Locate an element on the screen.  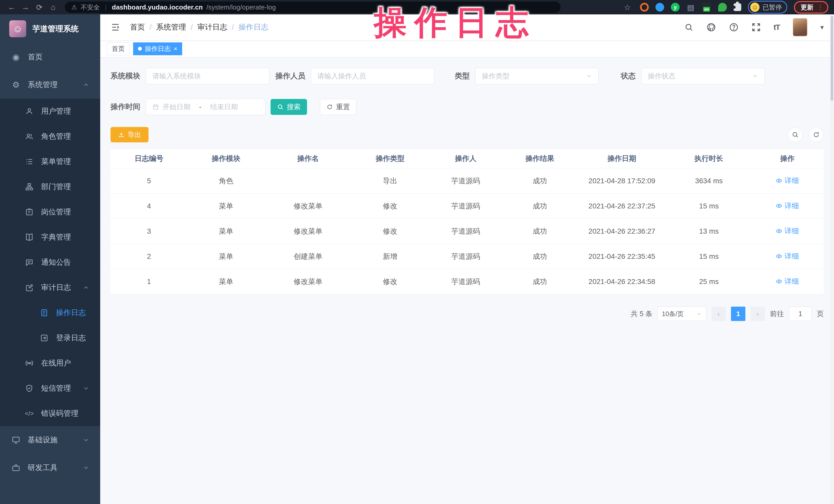
app-logo-row: ☺ 芋道管理系统 is located at coordinates (50, 29).